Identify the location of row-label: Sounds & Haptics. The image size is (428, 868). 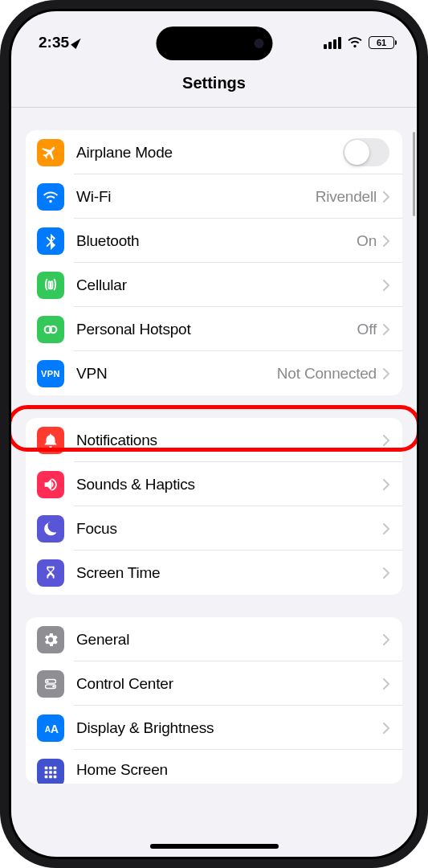
(230, 485).